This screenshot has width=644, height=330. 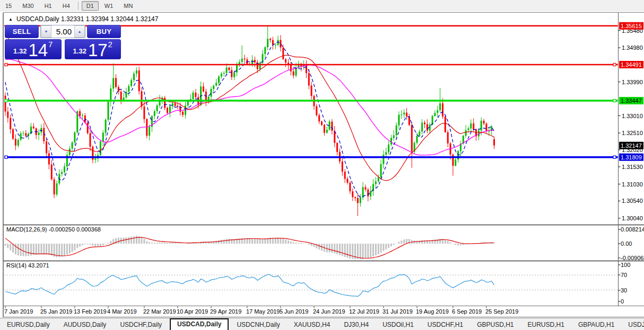 I want to click on tf-button-d1: D1, so click(x=90, y=6).